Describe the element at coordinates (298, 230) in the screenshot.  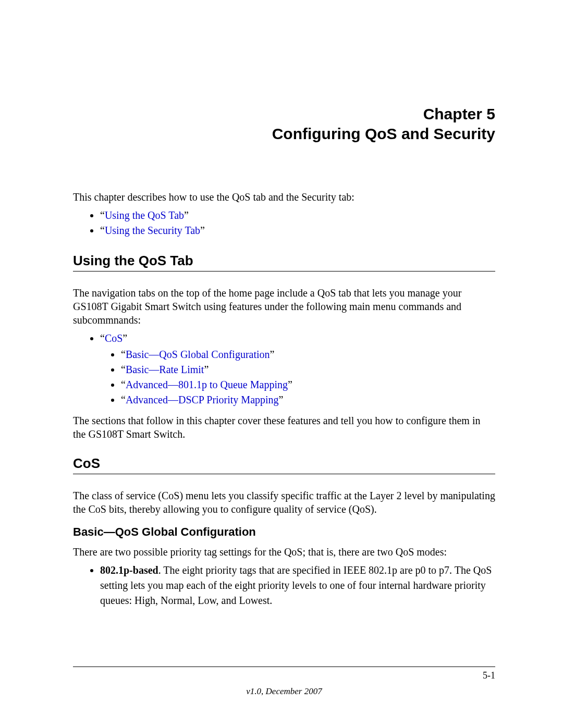
I see `list-item: “Using the Security Tab”` at that location.